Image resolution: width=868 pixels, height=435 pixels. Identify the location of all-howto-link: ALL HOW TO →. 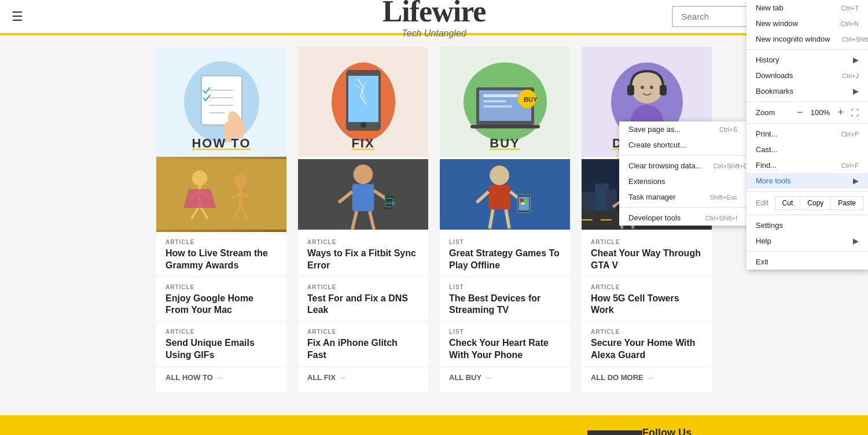
(221, 375).